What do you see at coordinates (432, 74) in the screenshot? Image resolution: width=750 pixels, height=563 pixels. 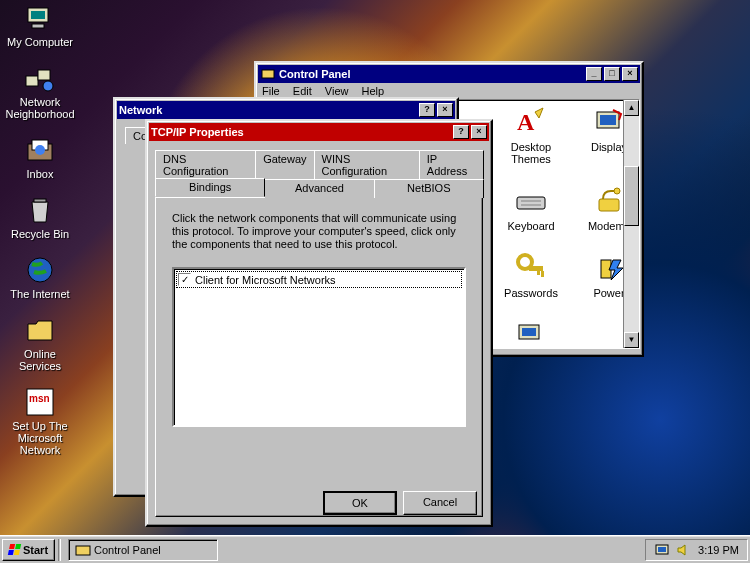 I see `window-title: Control Panel` at bounding box center [432, 74].